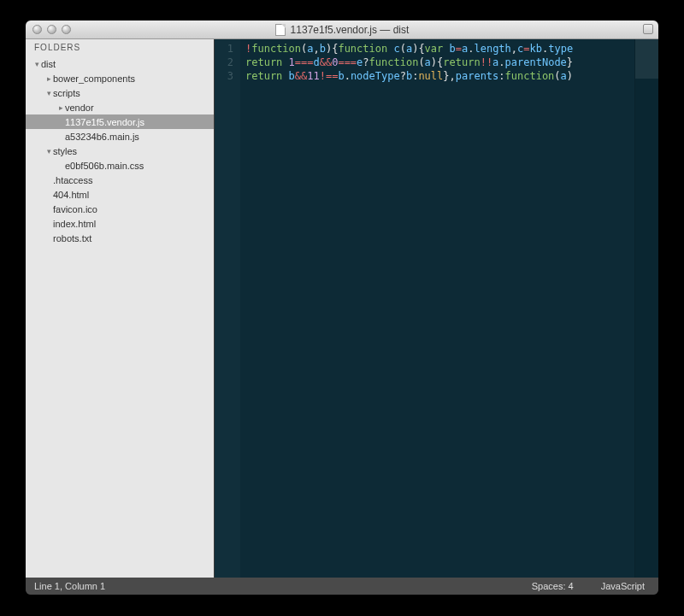  What do you see at coordinates (120, 224) in the screenshot?
I see `tree-file: index.html` at bounding box center [120, 224].